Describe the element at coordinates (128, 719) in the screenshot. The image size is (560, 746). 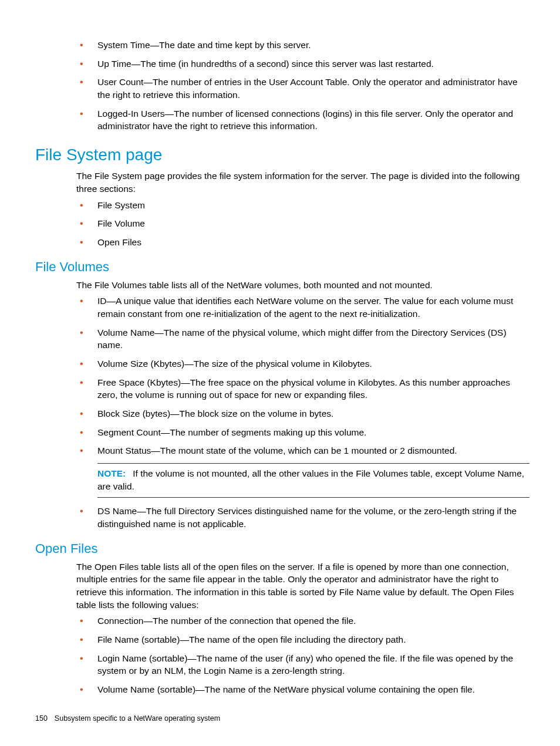
I see `page-footer: 150Subsystem specific to a NetWare opera…` at that location.